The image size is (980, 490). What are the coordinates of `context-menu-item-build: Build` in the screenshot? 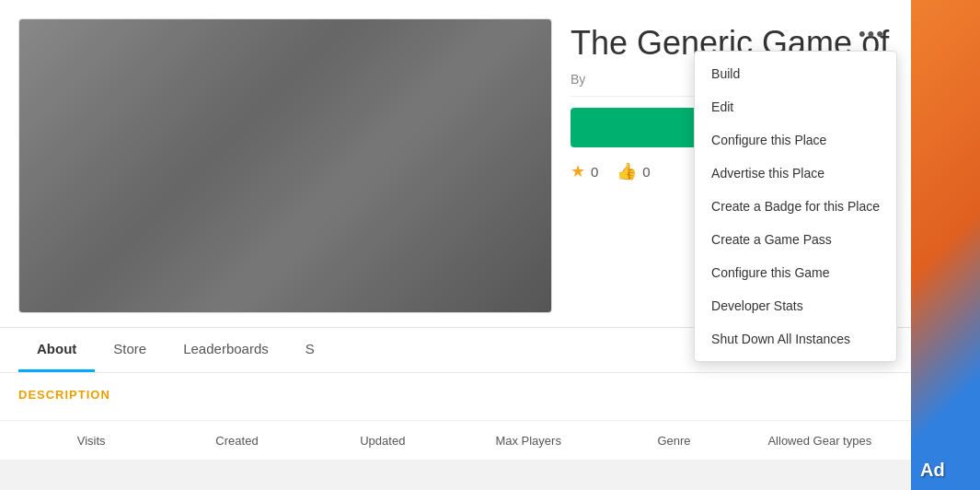 It's located at (795, 74).